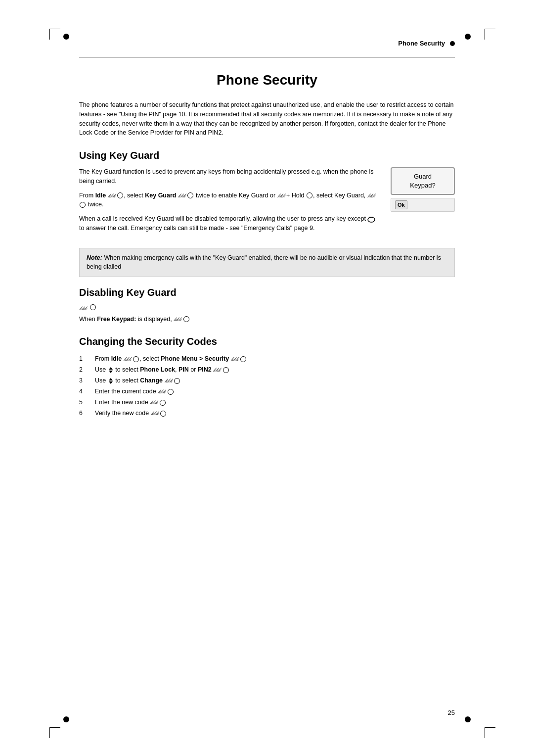 This screenshot has height=756, width=534. Describe the element at coordinates (452, 44) in the screenshot. I see `header-bullet` at that location.